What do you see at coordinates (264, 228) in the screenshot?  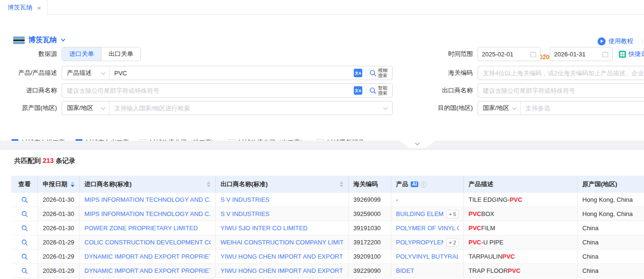 I see `exporter-link: YIWU SJO INTER CO LIMITED` at bounding box center [264, 228].